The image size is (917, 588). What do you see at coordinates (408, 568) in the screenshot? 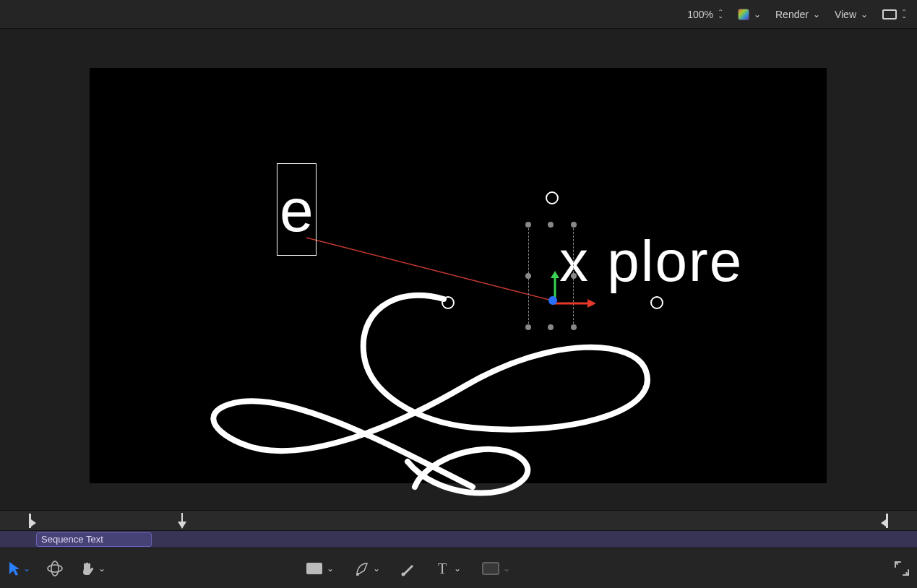
I see `center-tool-group: ⌄ ⌄ T ⌄ ⌄` at bounding box center [408, 568].